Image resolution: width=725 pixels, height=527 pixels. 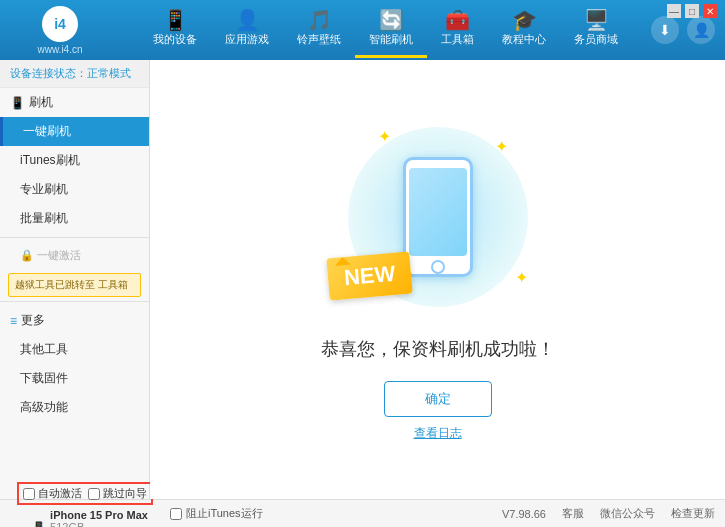 I want to click on success-message: 恭喜您，保资料刷机成功啦！, so click(x=438, y=349).